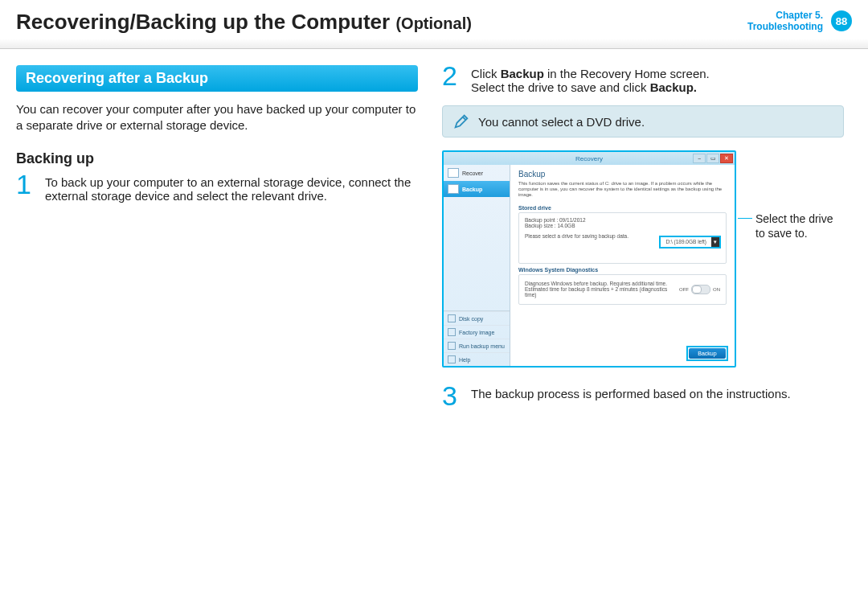 The height and width of the screenshot is (616, 868). Describe the element at coordinates (203, 22) in the screenshot. I see `title-main: Recovering/Backing up the Computer` at that location.